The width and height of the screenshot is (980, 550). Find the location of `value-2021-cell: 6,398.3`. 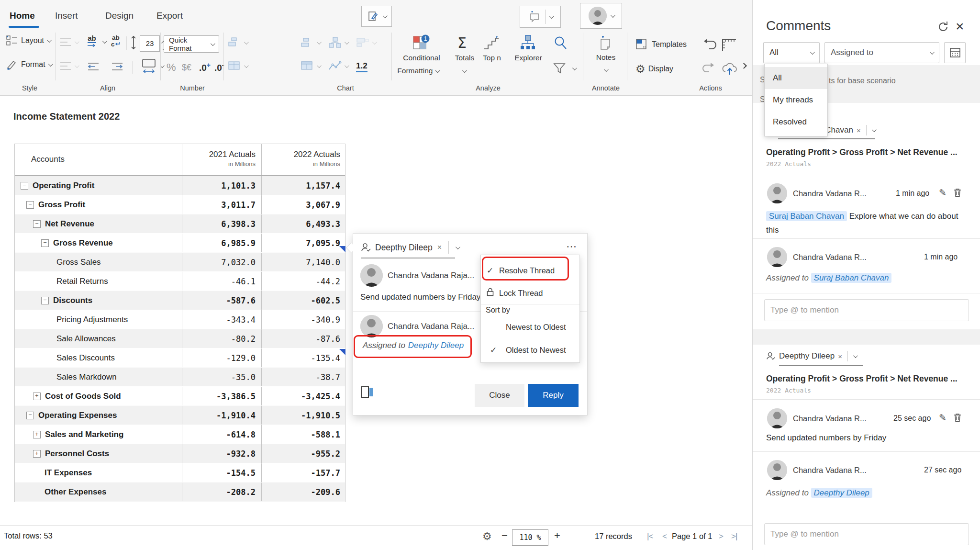

value-2021-cell: 6,398.3 is located at coordinates (222, 224).